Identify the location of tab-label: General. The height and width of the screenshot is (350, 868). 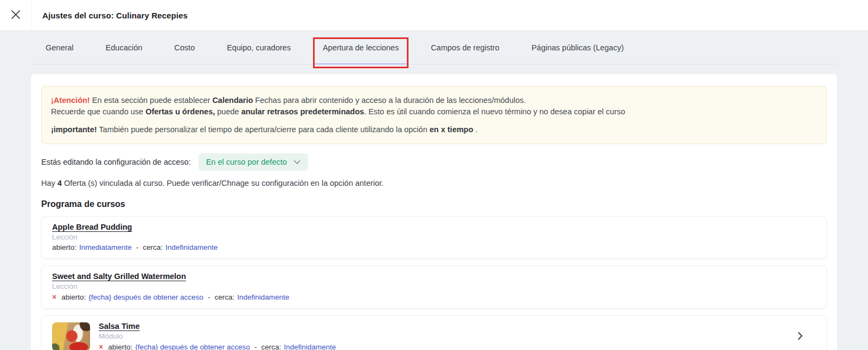
(60, 48).